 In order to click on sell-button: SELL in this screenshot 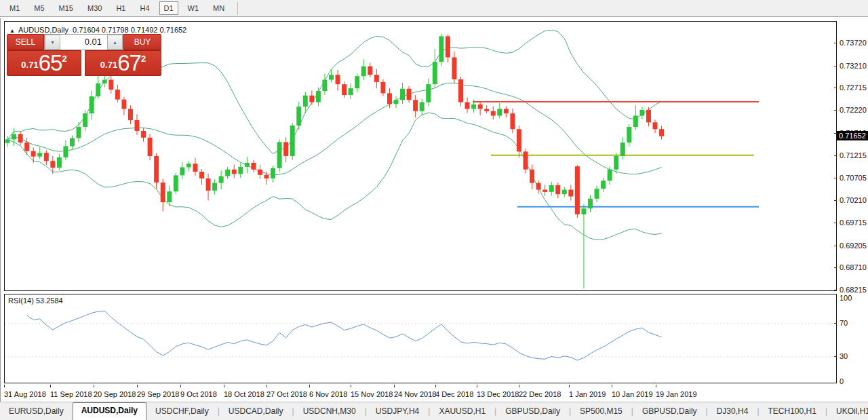, I will do `click(26, 42)`.